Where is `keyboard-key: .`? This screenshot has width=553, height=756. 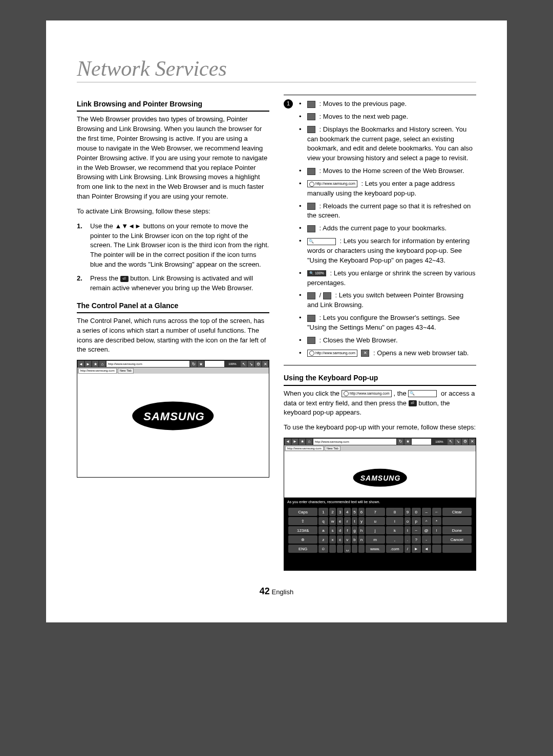 keyboard-key: . is located at coordinates (408, 539).